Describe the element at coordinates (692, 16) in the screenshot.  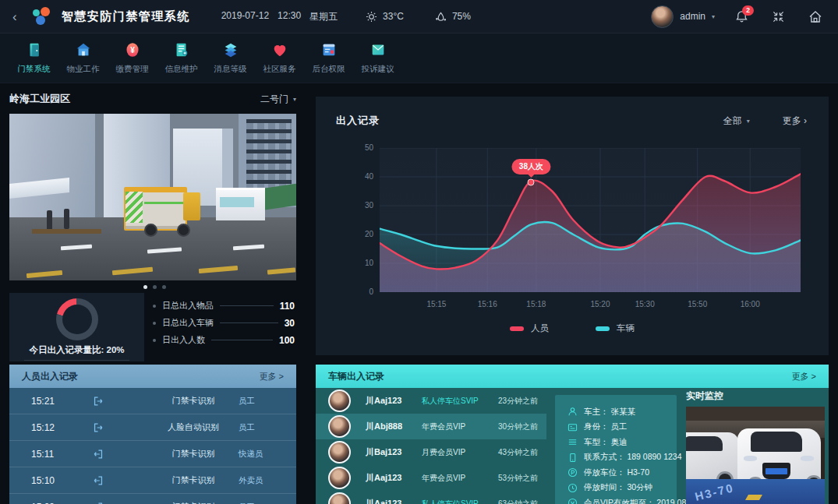
I see `user-name: admin` at that location.